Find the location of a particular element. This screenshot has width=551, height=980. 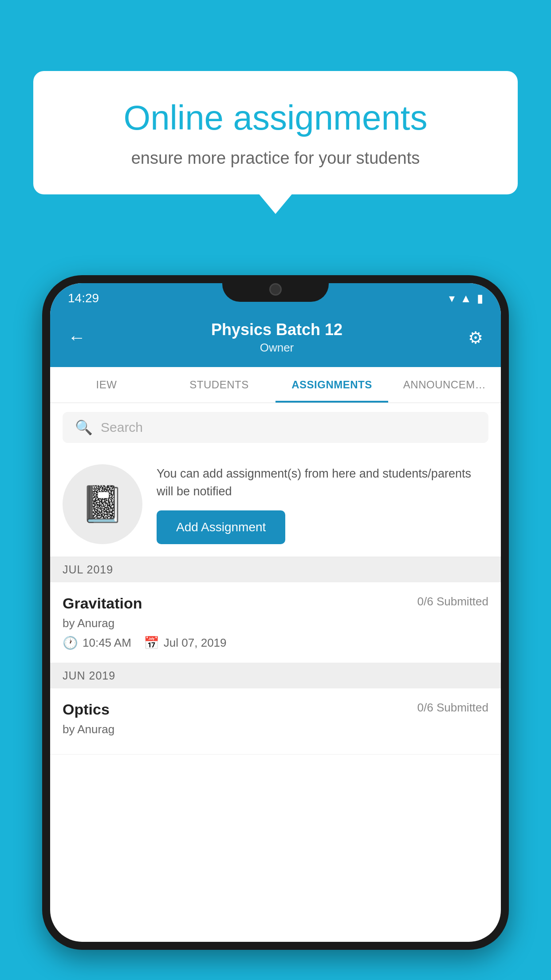

promo-icon-circle: 📓 is located at coordinates (102, 504).